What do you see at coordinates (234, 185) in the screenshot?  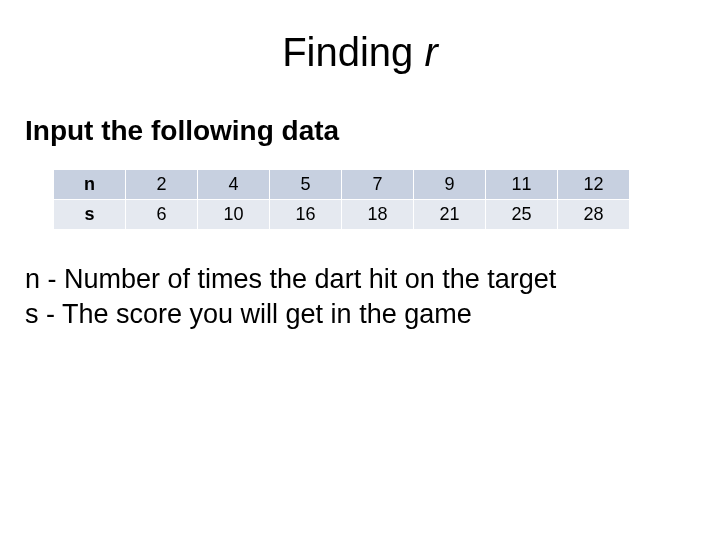 I see `cell: 4` at bounding box center [234, 185].